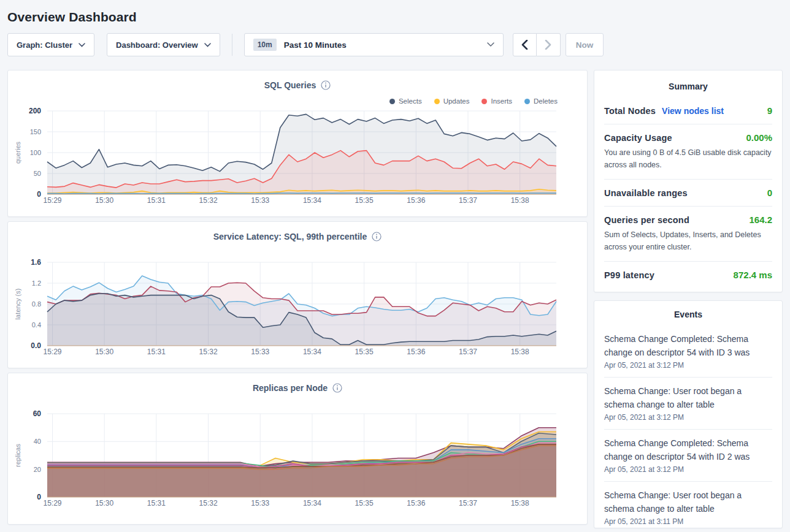 The image size is (790, 532). I want to click on event-timestamp: Apr 05, 2021 at 3:11 PM, so click(688, 522).